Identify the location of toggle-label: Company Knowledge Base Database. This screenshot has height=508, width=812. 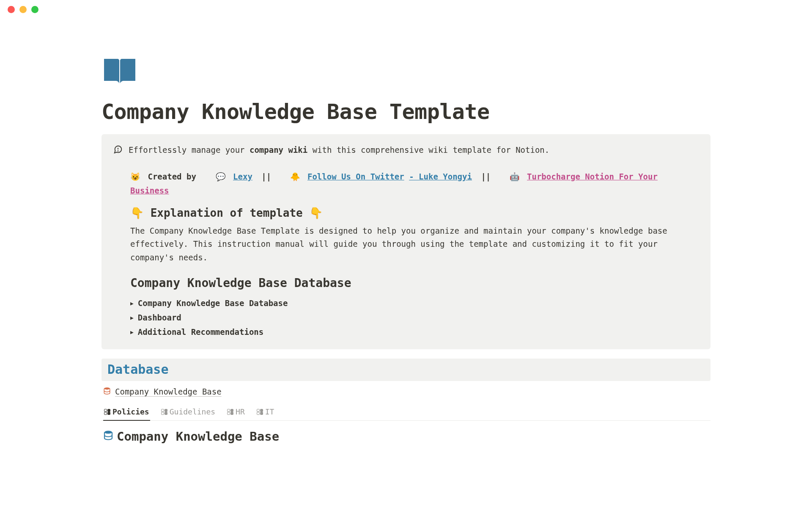
(213, 303).